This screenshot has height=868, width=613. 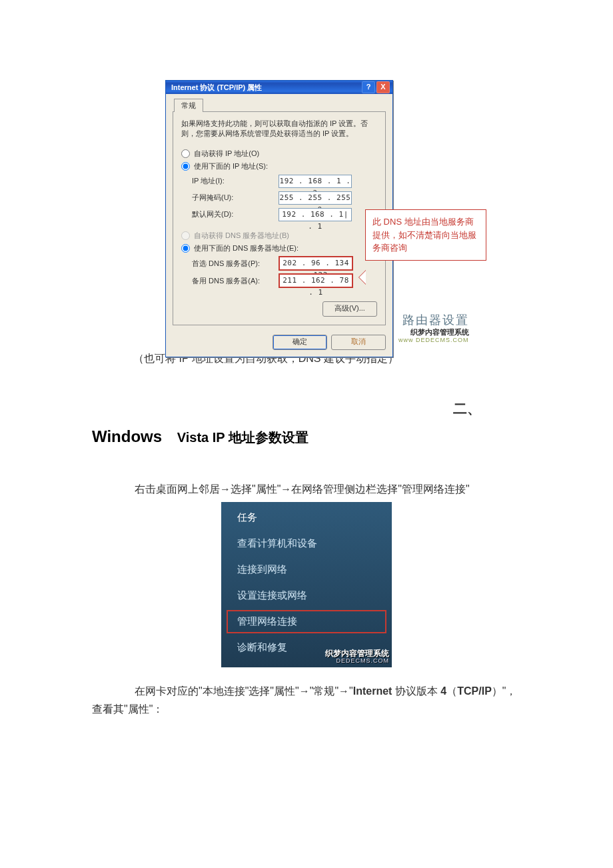 I want to click on radio-auto-dns: 自动获得 DNS 服务器地址(B), so click(x=279, y=236).